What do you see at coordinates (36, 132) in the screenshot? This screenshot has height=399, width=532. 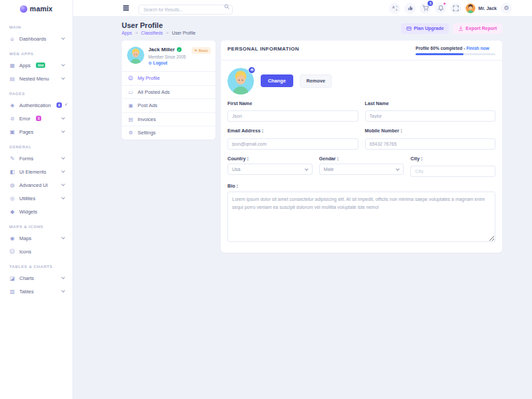 I see `sidebar-item-pages: ▣ Pages` at bounding box center [36, 132].